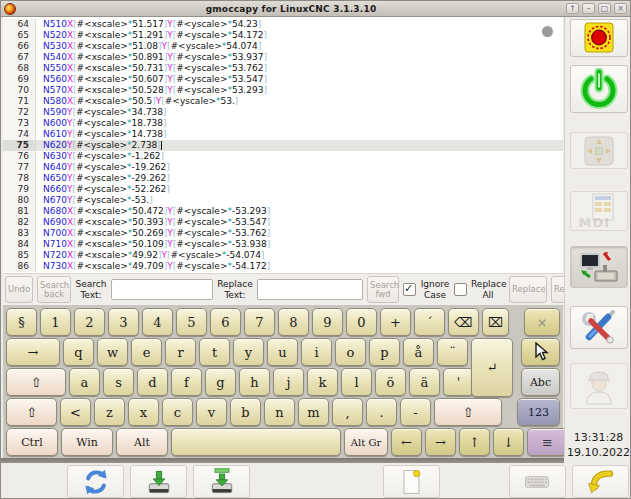  I want to click on key-d: d, so click(152, 382).